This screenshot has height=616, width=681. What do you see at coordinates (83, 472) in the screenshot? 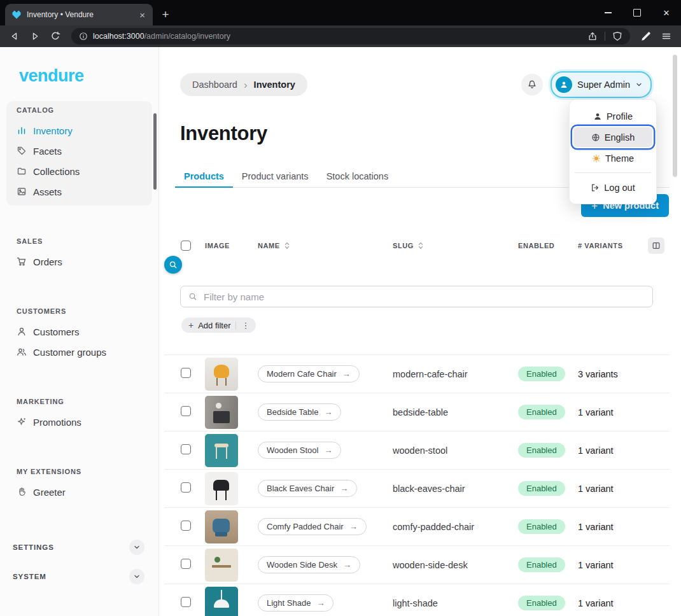
I see `nav-group-label: MY EXTENSIONS` at bounding box center [83, 472].